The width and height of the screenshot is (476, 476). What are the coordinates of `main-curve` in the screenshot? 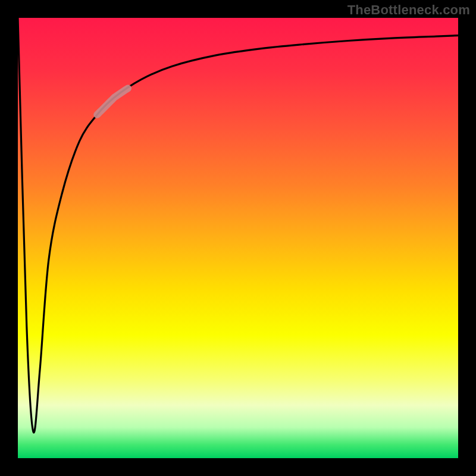 It's located at (112, 101).